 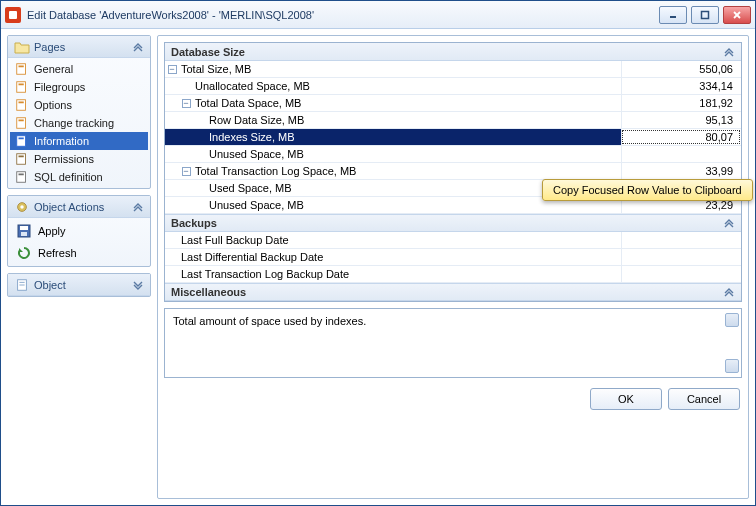 I want to click on scroll-up-icon, so click(x=732, y=320).